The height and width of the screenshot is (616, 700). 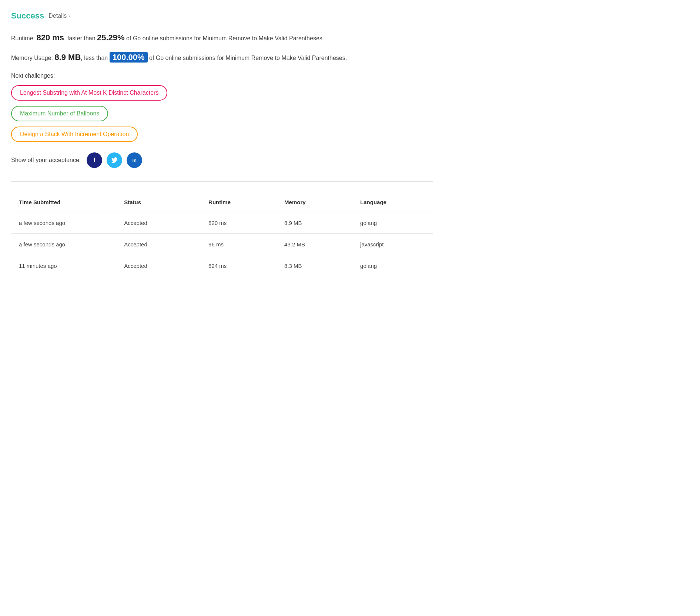 What do you see at coordinates (114, 160) in the screenshot?
I see `twitter-icon` at bounding box center [114, 160].